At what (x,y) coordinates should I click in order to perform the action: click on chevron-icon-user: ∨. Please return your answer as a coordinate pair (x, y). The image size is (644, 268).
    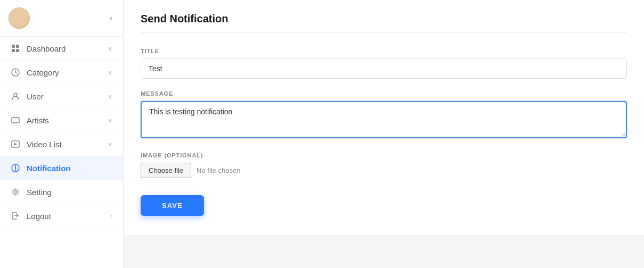
    Looking at the image, I should click on (110, 97).